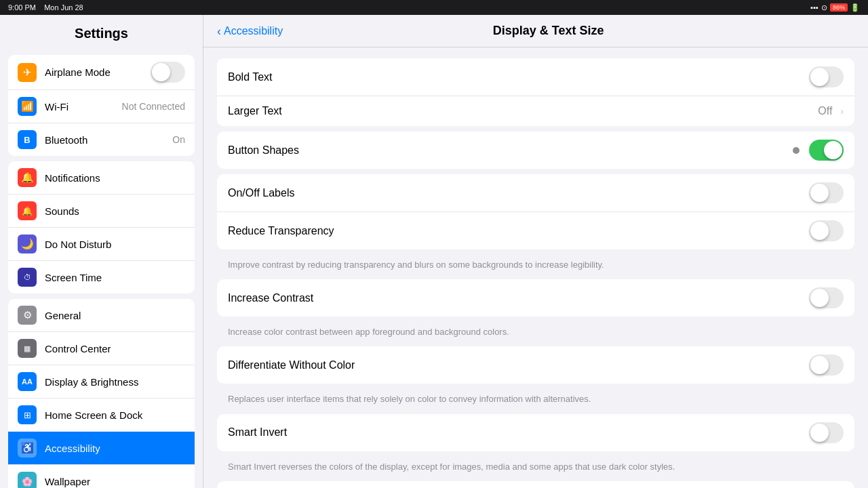  I want to click on settings-row-classic-invert: Classic Invert, so click(536, 485).